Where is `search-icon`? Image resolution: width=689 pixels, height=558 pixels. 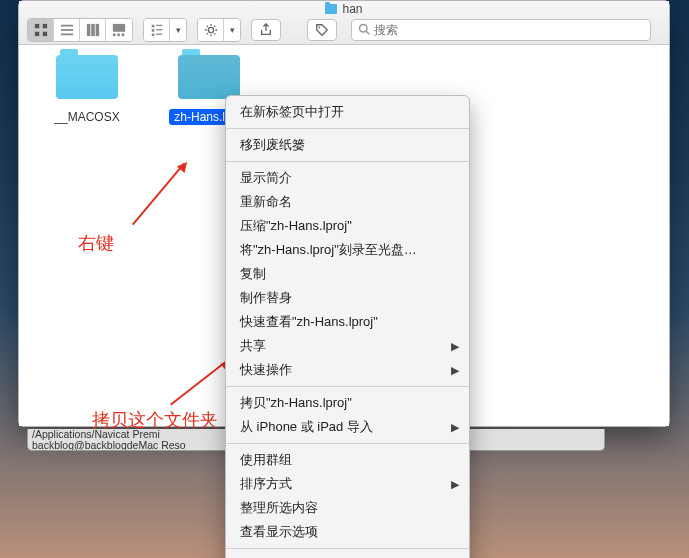
search-icon is located at coordinates (364, 30).